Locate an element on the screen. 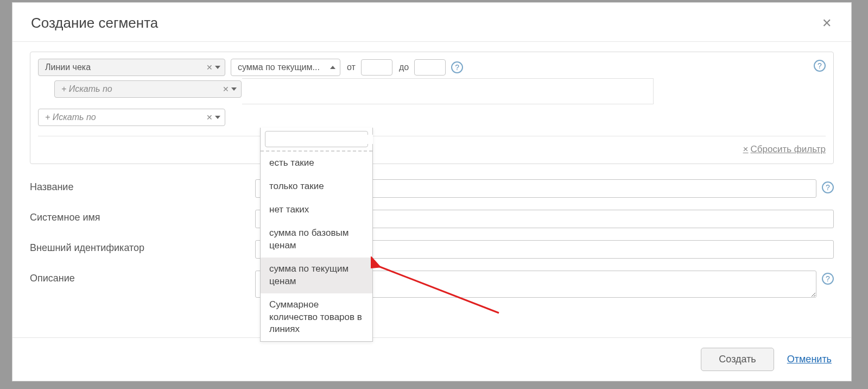  dropdown-option-selected: сумма по текущим ценам is located at coordinates (316, 275).